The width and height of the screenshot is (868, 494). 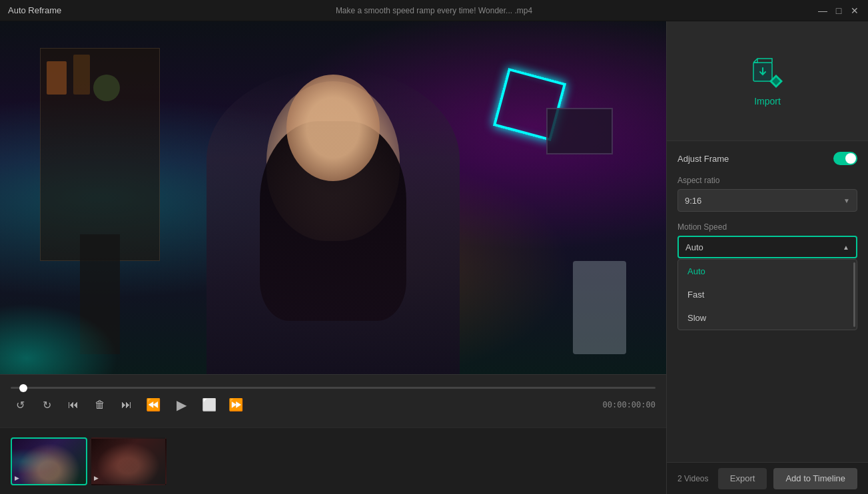 What do you see at coordinates (127, 405) in the screenshot?
I see `skip-to-end-button: ⏭` at bounding box center [127, 405].